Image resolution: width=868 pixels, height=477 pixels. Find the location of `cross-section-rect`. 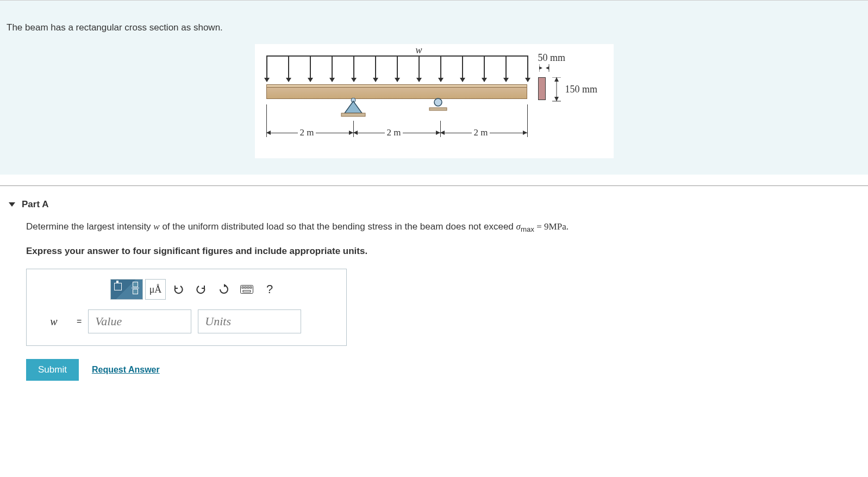

cross-section-rect is located at coordinates (542, 89).